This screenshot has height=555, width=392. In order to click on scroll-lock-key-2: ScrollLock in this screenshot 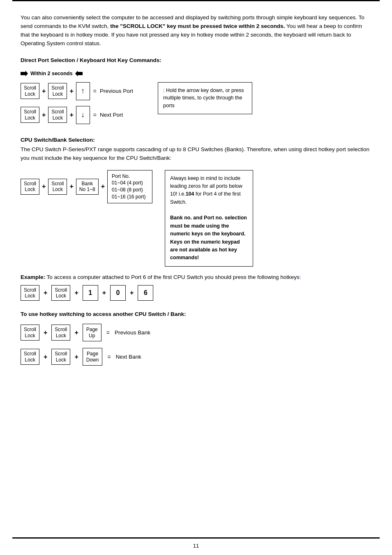, I will do `click(58, 91)`.